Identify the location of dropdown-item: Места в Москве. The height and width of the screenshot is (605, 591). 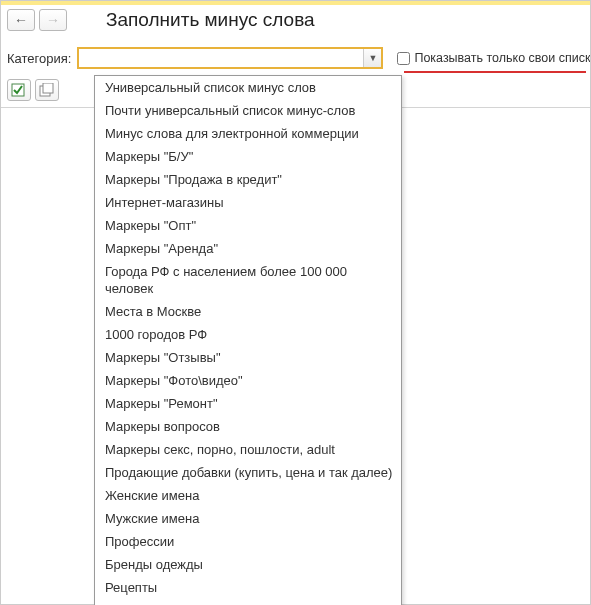
(248, 312).